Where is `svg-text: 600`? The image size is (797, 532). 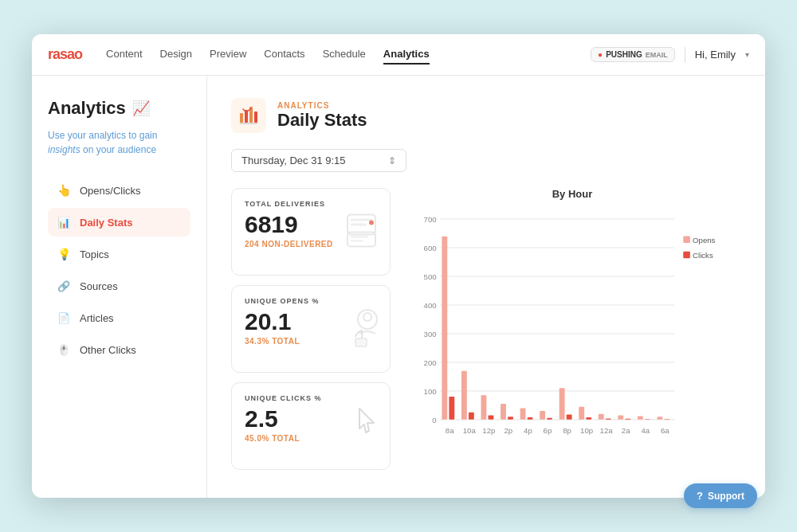 svg-text: 600 is located at coordinates (430, 248).